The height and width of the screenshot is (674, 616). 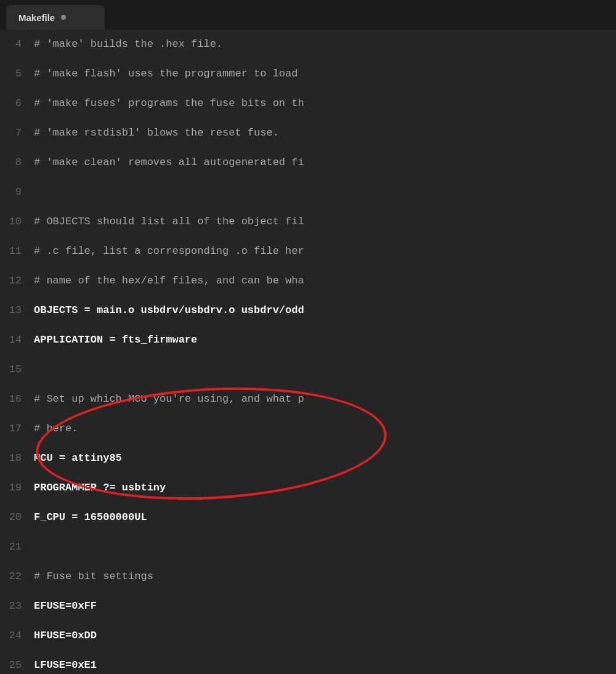 I want to click on line-content: # Fuse bit settings, so click(x=94, y=577).